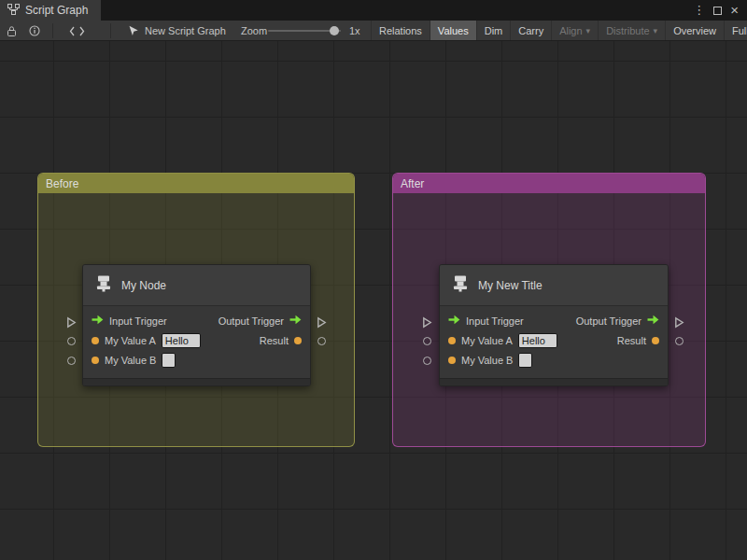 The width and height of the screenshot is (747, 560). Describe the element at coordinates (196, 286) in the screenshot. I see `node-header: My Node` at that location.